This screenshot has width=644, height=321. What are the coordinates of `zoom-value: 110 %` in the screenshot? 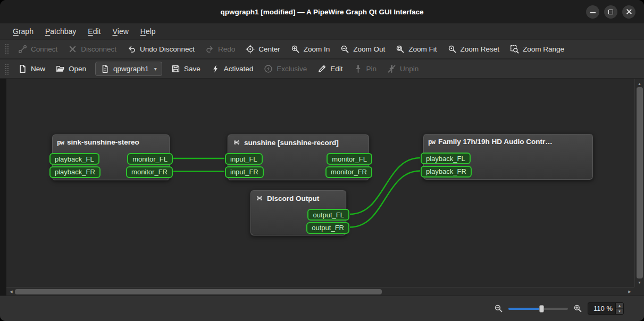 It's located at (602, 308).